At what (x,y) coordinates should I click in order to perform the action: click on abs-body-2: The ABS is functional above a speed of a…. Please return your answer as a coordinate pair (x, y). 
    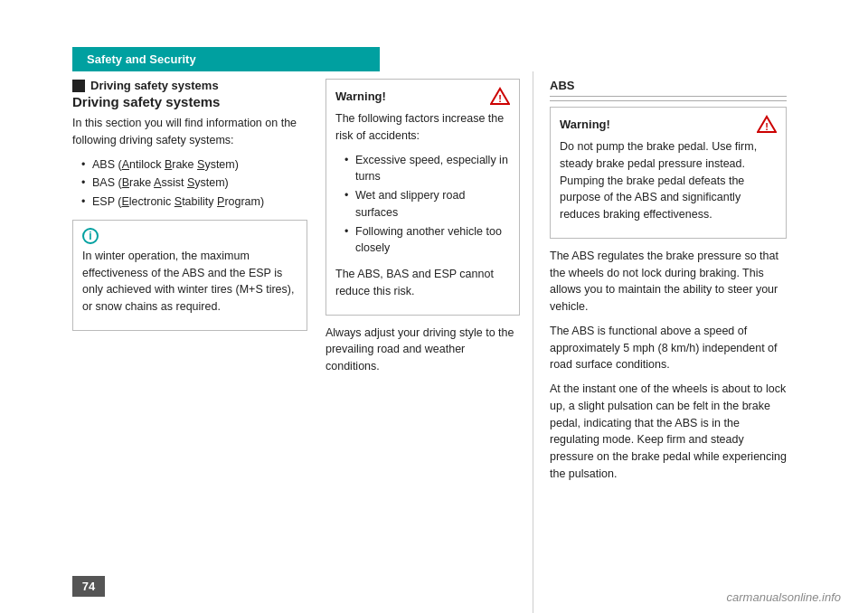
    Looking at the image, I should click on (668, 348).